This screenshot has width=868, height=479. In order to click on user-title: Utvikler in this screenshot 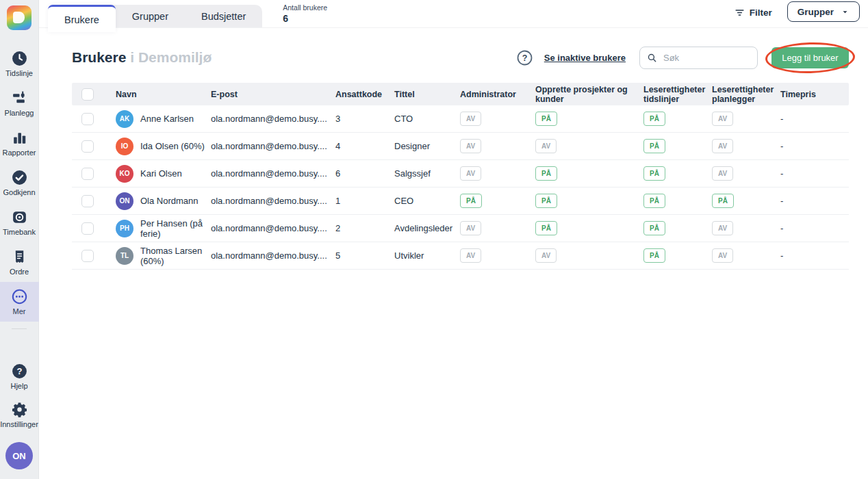, I will do `click(427, 256)`.